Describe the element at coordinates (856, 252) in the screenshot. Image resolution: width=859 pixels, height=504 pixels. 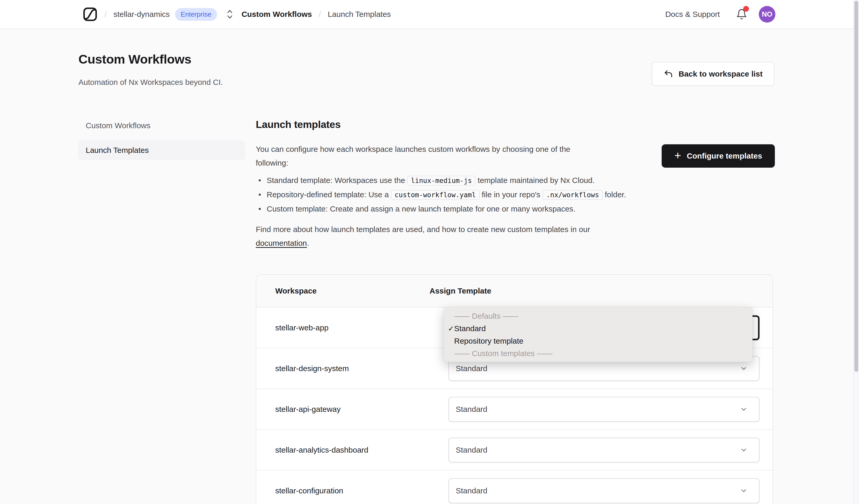
I see `scrollbar-track` at that location.